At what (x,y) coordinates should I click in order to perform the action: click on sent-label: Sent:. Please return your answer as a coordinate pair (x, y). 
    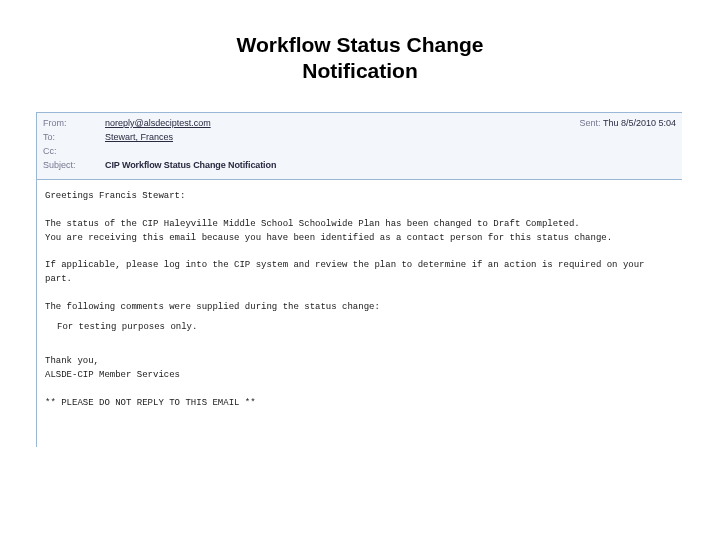
    Looking at the image, I should click on (590, 123).